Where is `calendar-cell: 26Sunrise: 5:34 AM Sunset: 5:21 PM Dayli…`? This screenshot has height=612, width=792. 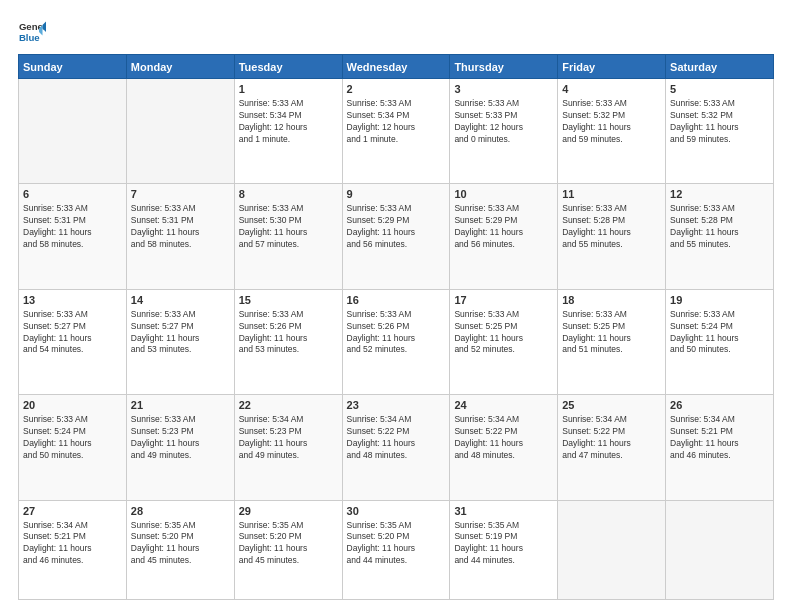 calendar-cell: 26Sunrise: 5:34 AM Sunset: 5:21 PM Dayli… is located at coordinates (720, 448).